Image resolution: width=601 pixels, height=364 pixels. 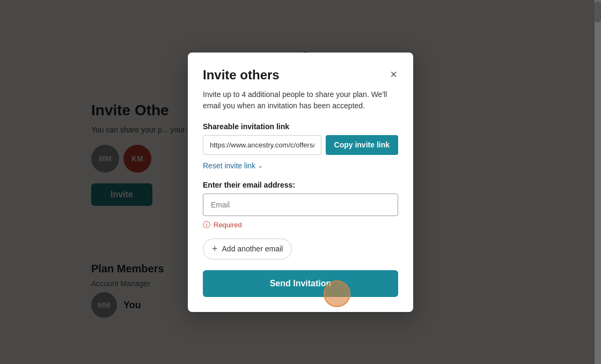 What do you see at coordinates (300, 205) in the screenshot?
I see `email-input` at bounding box center [300, 205].